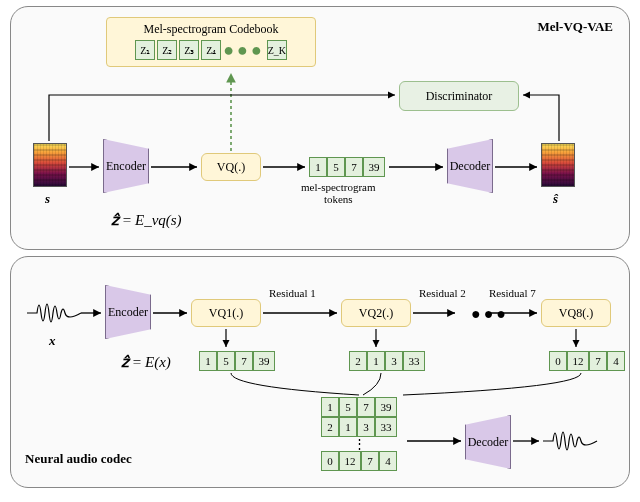  What do you see at coordinates (127, 220) in the screenshot?
I see `eq-eq: =` at bounding box center [127, 220].